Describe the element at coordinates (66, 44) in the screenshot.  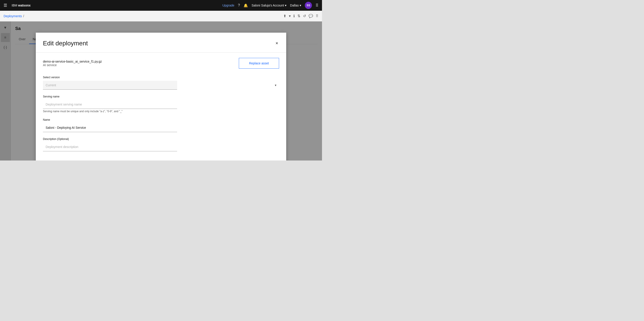
I see `modal-title: Edit deployment` at that location.